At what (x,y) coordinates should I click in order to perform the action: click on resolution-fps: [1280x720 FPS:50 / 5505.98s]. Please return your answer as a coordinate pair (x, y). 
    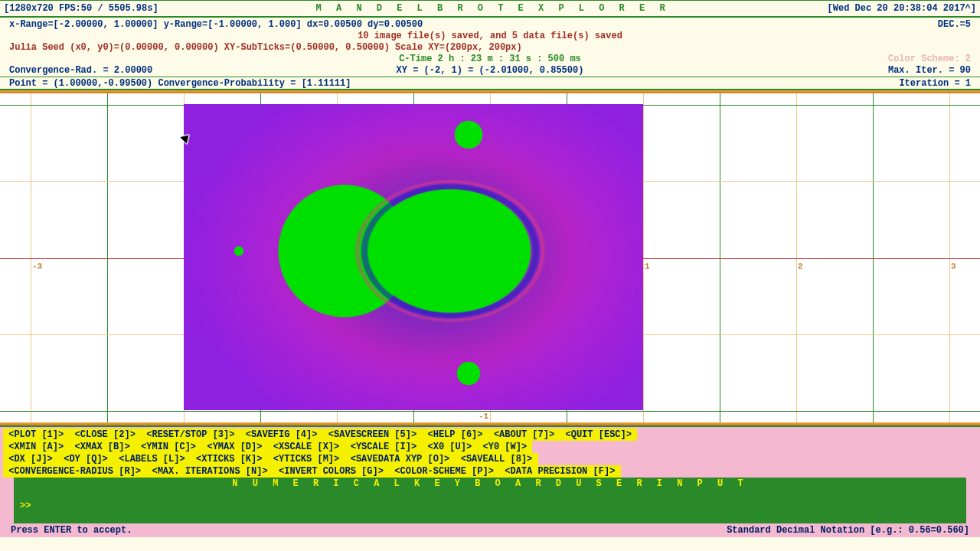
    Looking at the image, I should click on (81, 8).